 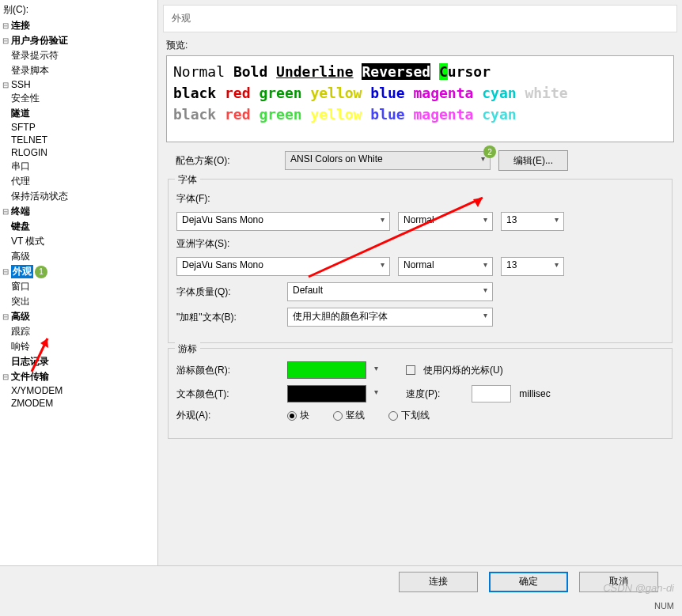 What do you see at coordinates (250, 71) in the screenshot?
I see `preview-bold: Bold` at bounding box center [250, 71].